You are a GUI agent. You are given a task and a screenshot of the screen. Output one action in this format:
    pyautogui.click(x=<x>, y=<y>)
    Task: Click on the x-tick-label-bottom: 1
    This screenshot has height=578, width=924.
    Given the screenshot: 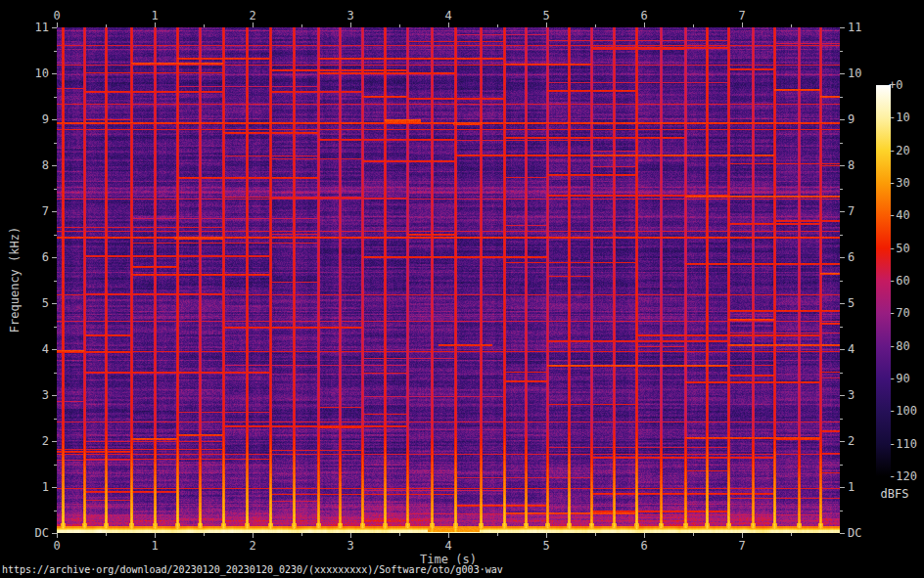 What is the action you would take?
    pyautogui.click(x=155, y=546)
    